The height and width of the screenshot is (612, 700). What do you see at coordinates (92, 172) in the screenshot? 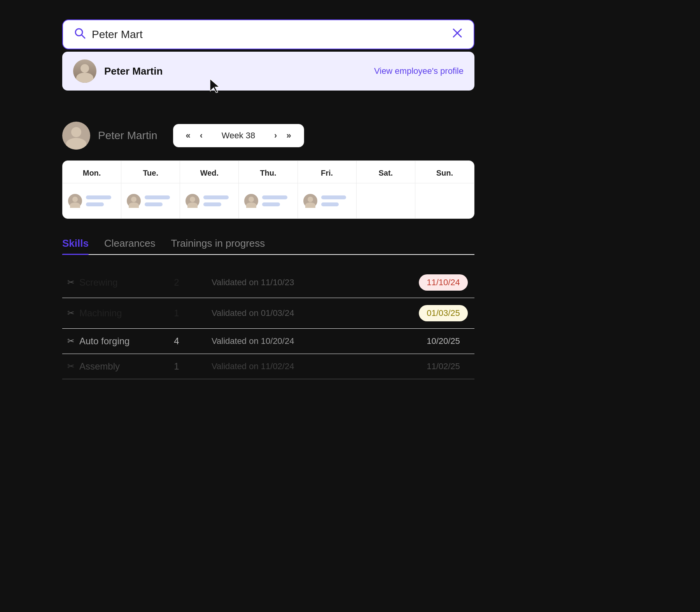
I see `cal-day-mon-header: Mon.` at bounding box center [92, 172].